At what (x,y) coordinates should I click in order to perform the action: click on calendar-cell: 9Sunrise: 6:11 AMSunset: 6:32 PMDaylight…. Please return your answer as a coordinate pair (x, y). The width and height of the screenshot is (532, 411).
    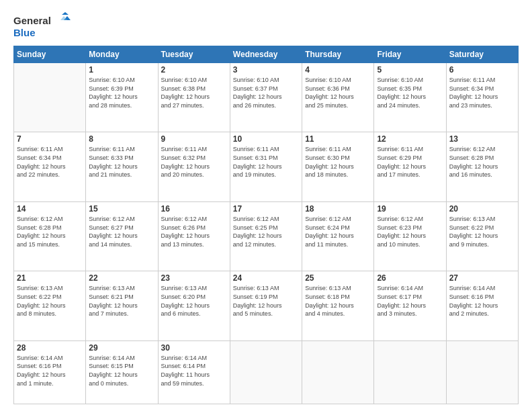
    Looking at the image, I should click on (193, 167).